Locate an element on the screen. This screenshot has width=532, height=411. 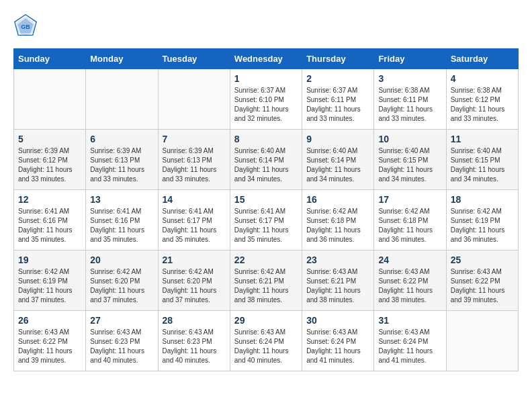
header-day-sunday: Sunday is located at coordinates (50, 59).